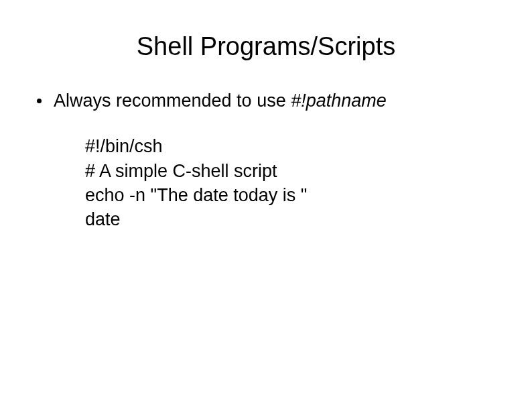 This screenshot has width=532, height=399. What do you see at coordinates (295, 195) in the screenshot?
I see `code-line: echo -n "The date today is "` at bounding box center [295, 195].